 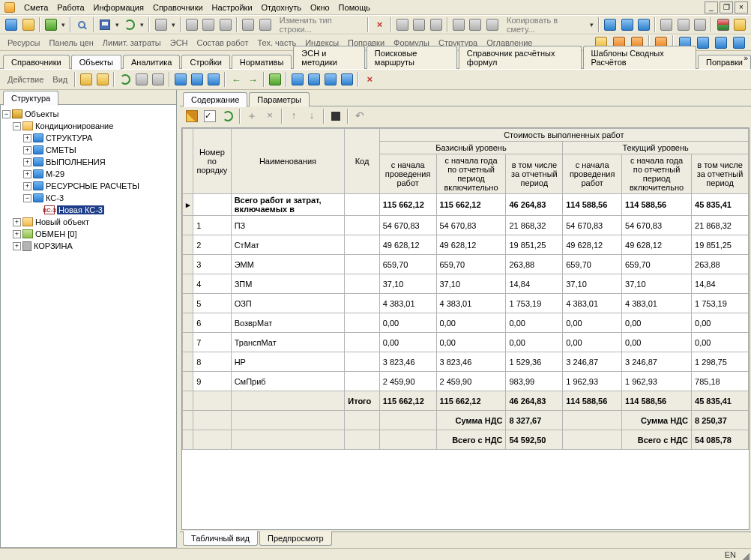 What do you see at coordinates (466, 304) in the screenshot?
I see `table-row: 5ОЗП4 383,014 383,011 753,194 383,014 38…` at bounding box center [466, 304].